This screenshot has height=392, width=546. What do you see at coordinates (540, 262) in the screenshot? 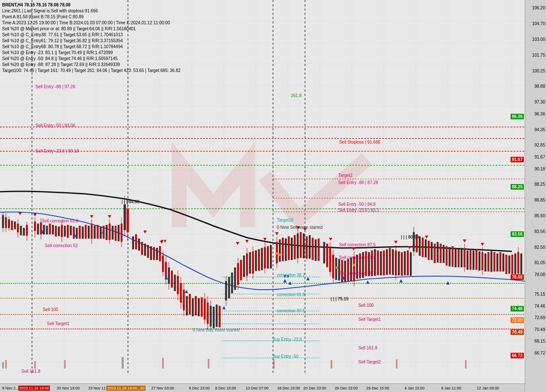
I see `price-81: 81.05` at bounding box center [540, 262].